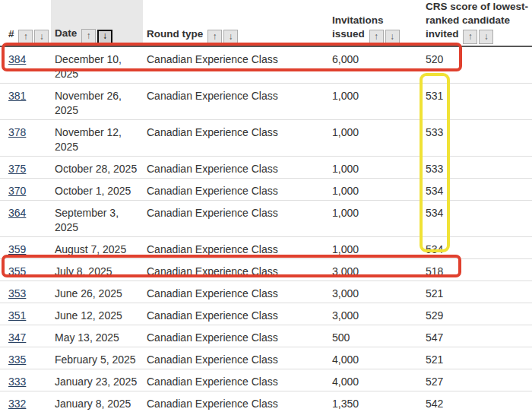 This screenshot has height=412, width=532. I want to click on date-cell: June 26, 2025, so click(97, 292).